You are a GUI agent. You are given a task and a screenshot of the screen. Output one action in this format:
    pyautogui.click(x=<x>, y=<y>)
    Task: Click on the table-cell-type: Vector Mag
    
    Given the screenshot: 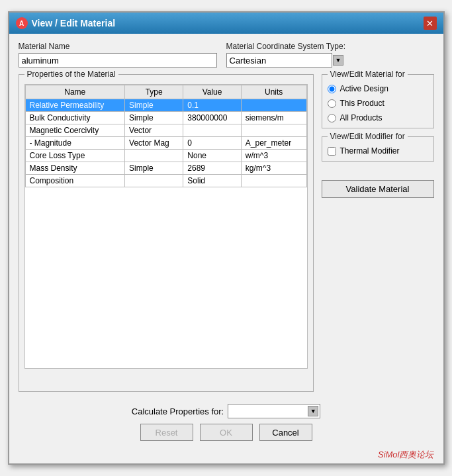 What is the action you would take?
    pyautogui.click(x=154, y=143)
    